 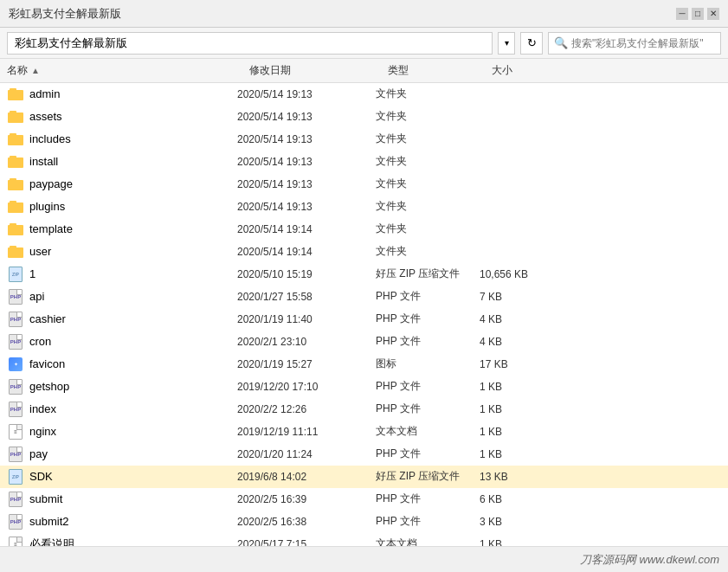 What do you see at coordinates (364, 162) in the screenshot?
I see `list-item: install 2020/5/14 19:13 文件夹` at bounding box center [364, 162].